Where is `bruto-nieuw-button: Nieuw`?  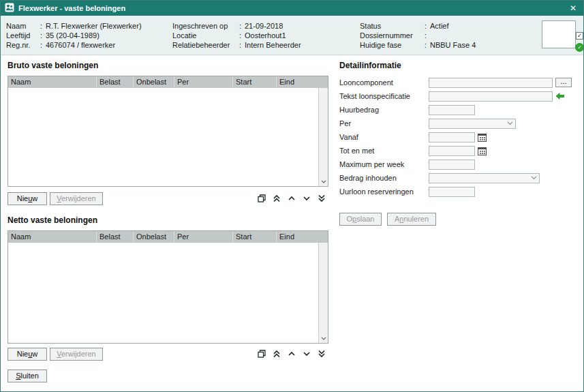 bruto-nieuw-button: Nieuw is located at coordinates (27, 199).